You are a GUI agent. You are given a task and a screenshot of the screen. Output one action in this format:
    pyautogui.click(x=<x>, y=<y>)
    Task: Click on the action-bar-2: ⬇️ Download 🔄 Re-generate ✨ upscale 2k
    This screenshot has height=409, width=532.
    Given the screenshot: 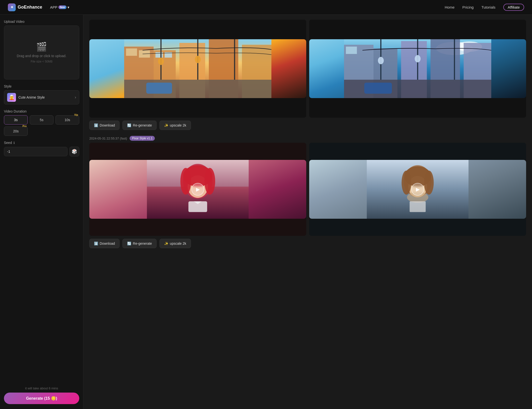 What is the action you would take?
    pyautogui.click(x=308, y=243)
    